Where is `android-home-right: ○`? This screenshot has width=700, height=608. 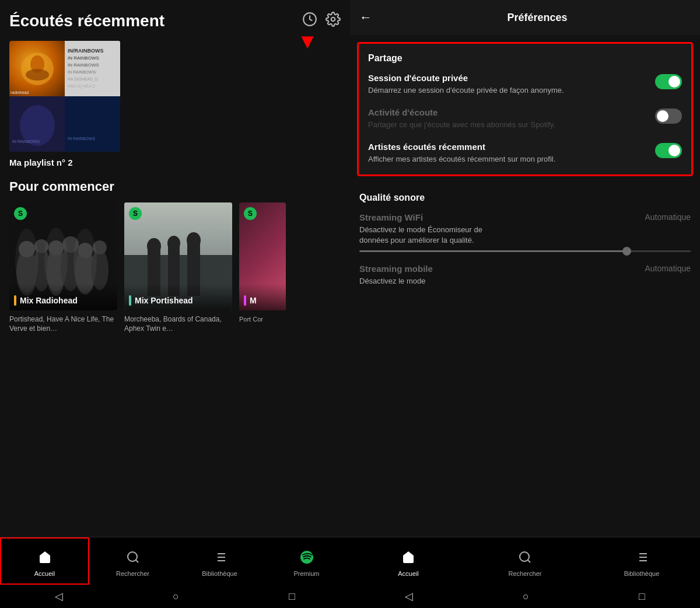 android-home-right: ○ is located at coordinates (526, 596).